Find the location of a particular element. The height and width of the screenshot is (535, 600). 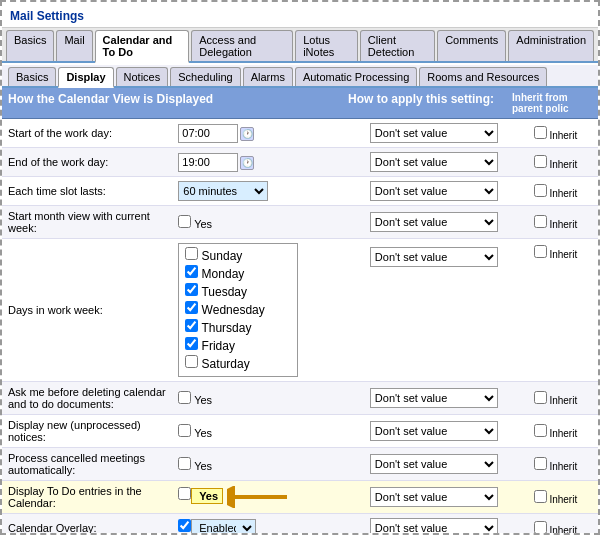

secondary-tabs: BasicsDisplayNoticesSchedulingAlarmsAuto… is located at coordinates (300, 76).